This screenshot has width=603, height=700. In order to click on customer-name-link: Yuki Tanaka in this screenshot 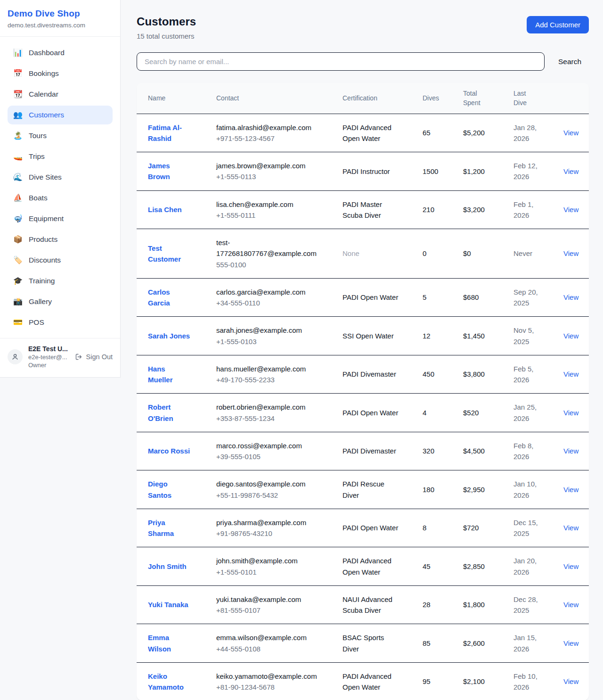, I will do `click(168, 604)`.